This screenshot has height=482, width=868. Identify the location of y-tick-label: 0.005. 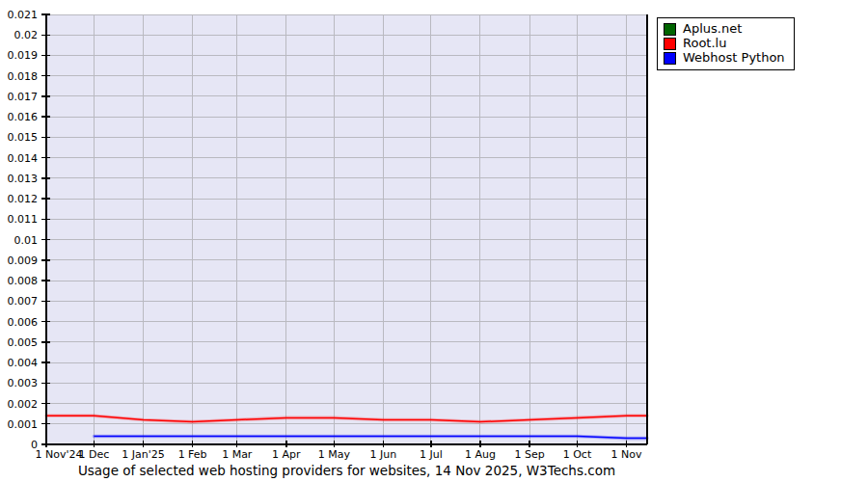
(23, 343).